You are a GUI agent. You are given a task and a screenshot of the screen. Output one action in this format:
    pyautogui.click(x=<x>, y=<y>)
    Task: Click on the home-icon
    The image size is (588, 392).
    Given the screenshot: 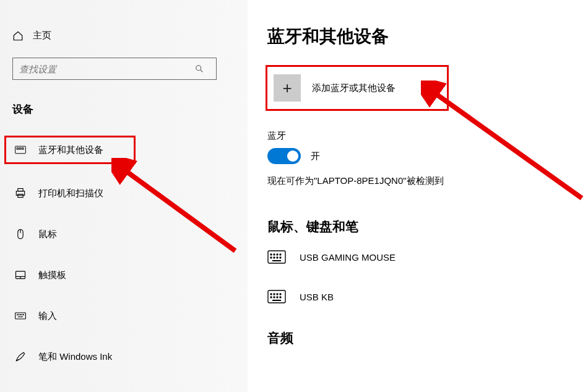 What is the action you would take?
    pyautogui.click(x=18, y=36)
    